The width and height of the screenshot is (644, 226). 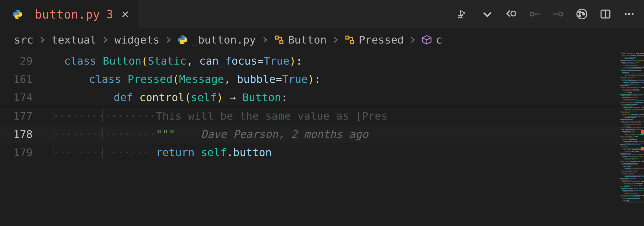 I want to click on nav-next-icon, so click(x=558, y=14).